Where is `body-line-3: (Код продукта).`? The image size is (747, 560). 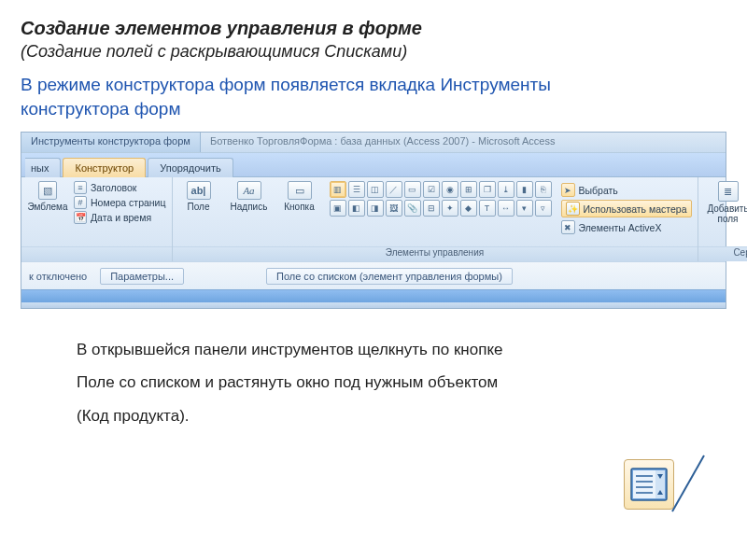 body-line-3: (Код продукта). is located at coordinates (338, 416).